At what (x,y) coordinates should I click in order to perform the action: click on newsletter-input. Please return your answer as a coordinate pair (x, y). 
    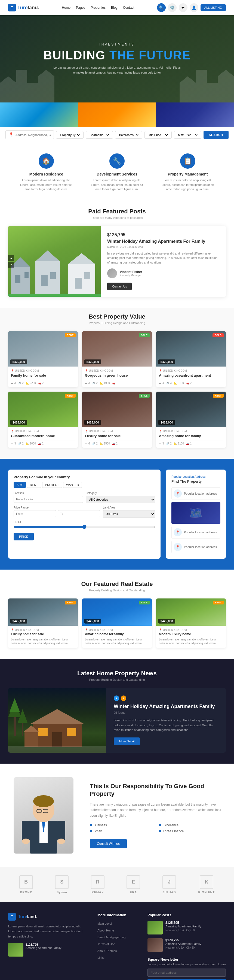
    Looking at the image, I should click on (187, 972).